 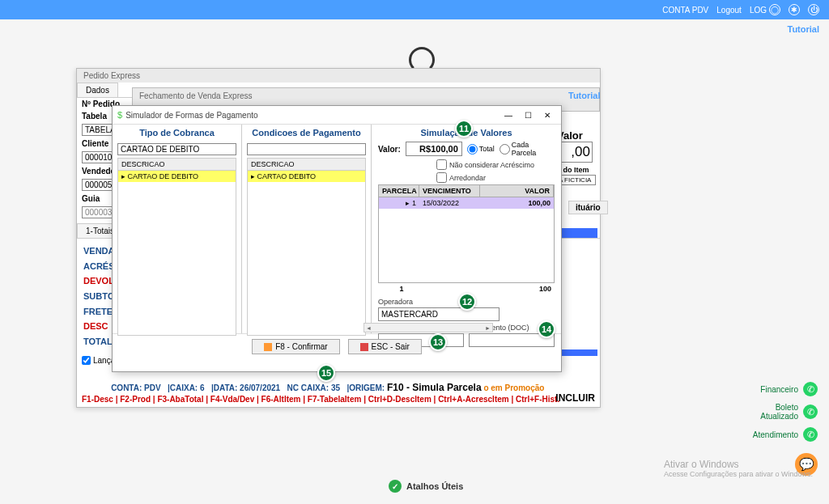 I want to click on check-icon: ✓, so click(x=395, y=486).